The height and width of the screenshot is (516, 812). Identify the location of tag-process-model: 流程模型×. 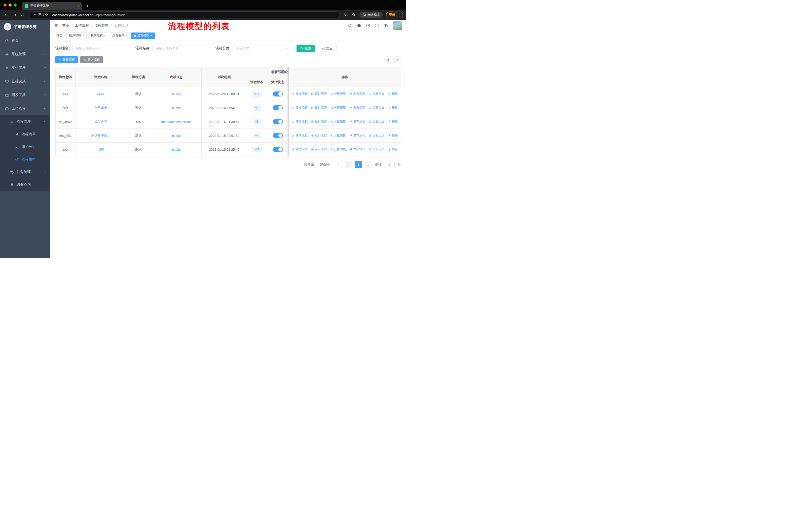
(143, 36).